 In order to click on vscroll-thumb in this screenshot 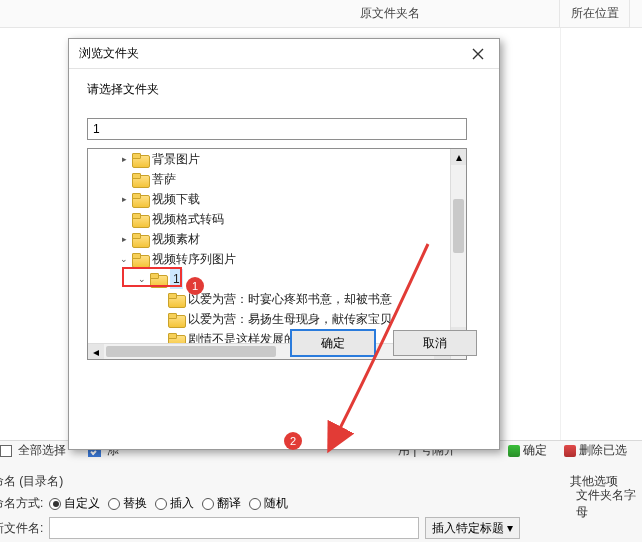, I will do `click(458, 226)`.